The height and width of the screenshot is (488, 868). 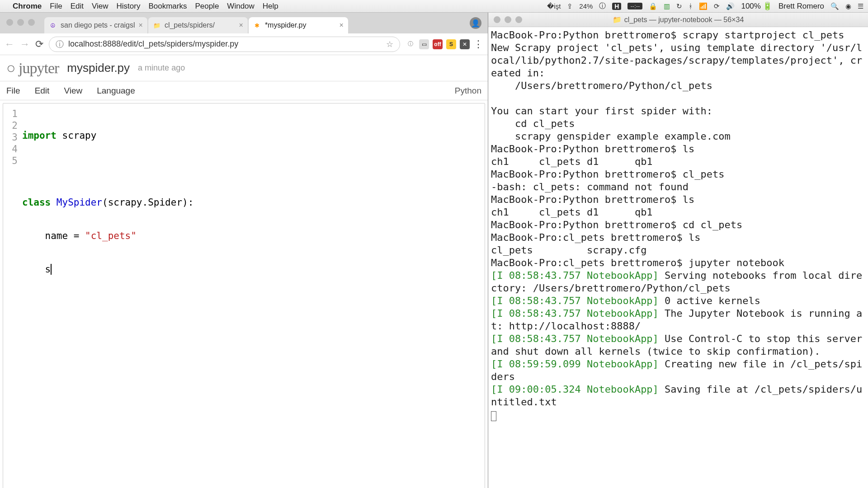 What do you see at coordinates (25, 44) in the screenshot?
I see `forward-button: →` at bounding box center [25, 44].